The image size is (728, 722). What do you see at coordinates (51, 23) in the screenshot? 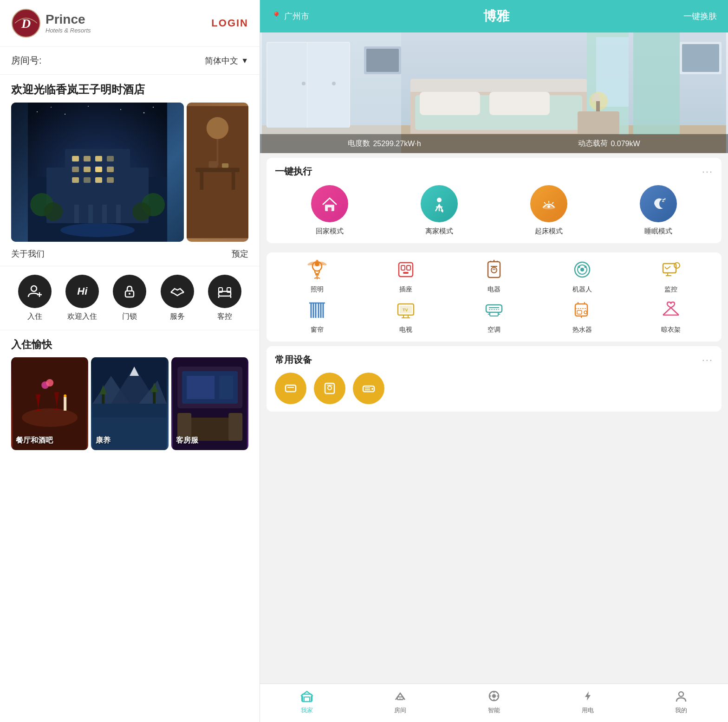
I see `logo-area: D Prince Hotels & Resorts` at bounding box center [51, 23].